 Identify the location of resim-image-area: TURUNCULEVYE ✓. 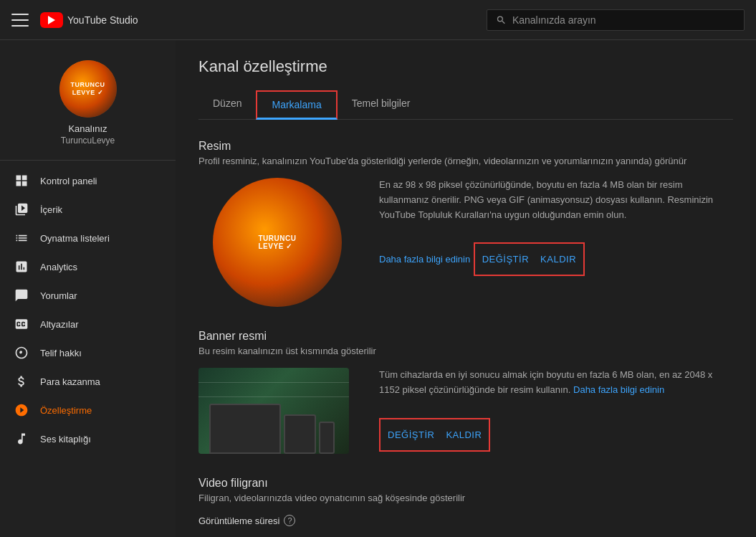
(277, 242).